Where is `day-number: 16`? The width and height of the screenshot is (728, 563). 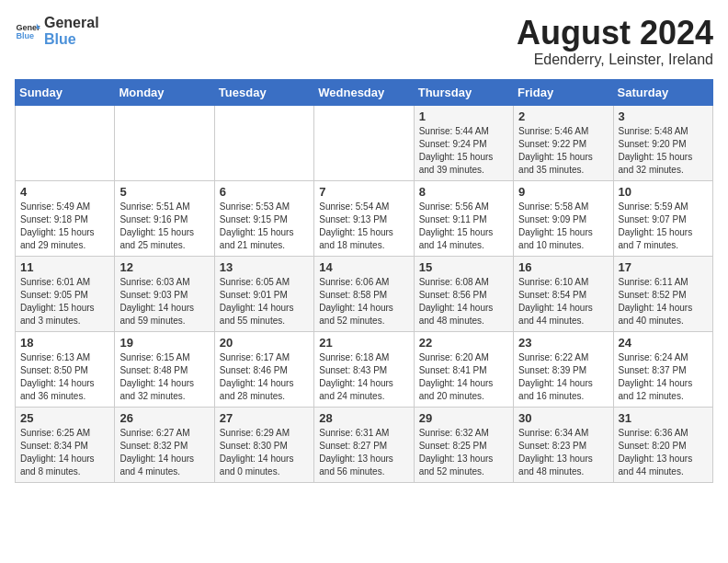 day-number: 16 is located at coordinates (563, 267).